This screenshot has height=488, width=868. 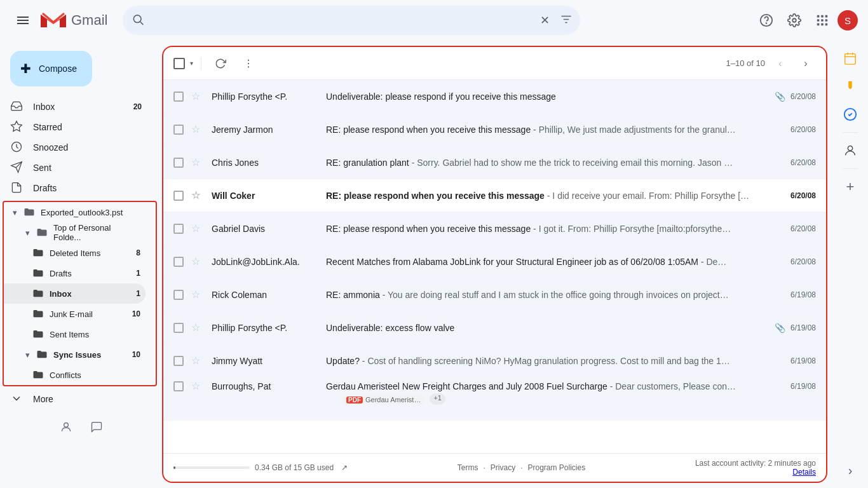 I want to click on privacy-link: Privacy, so click(x=503, y=468).